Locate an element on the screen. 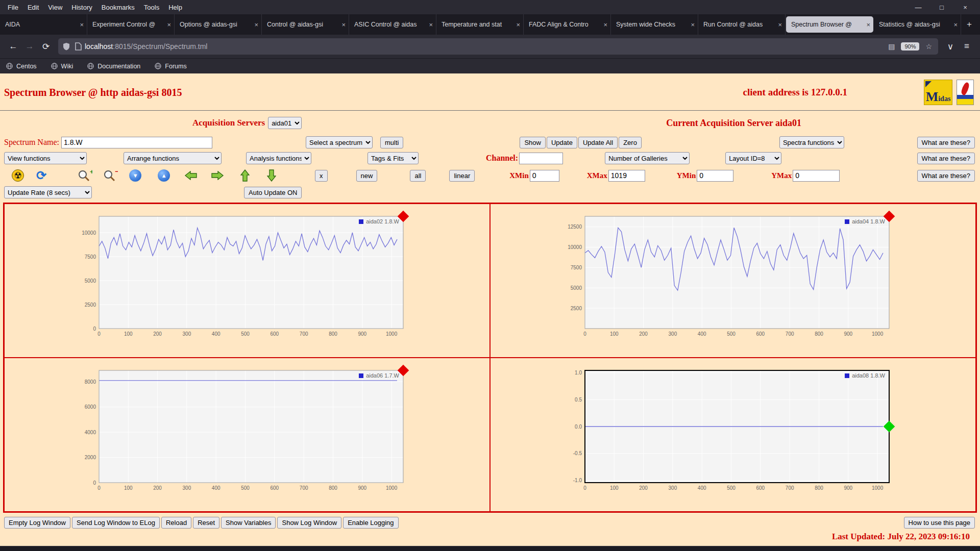  reload-icon: ⟳ is located at coordinates (46, 46).